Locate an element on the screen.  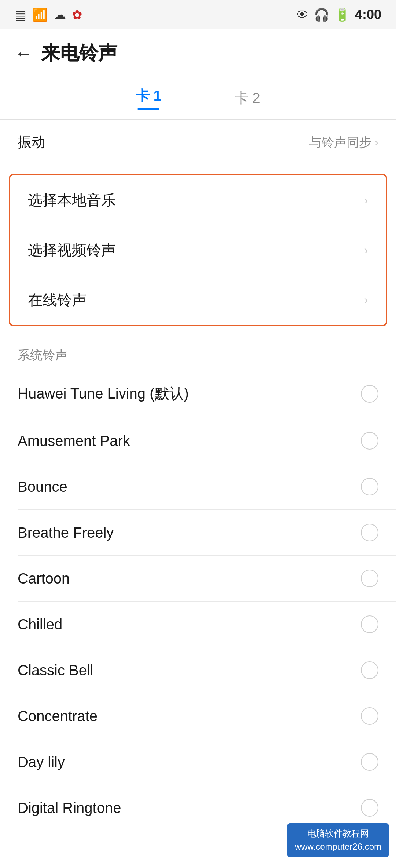
eye-icon: 👁 is located at coordinates (302, 15).